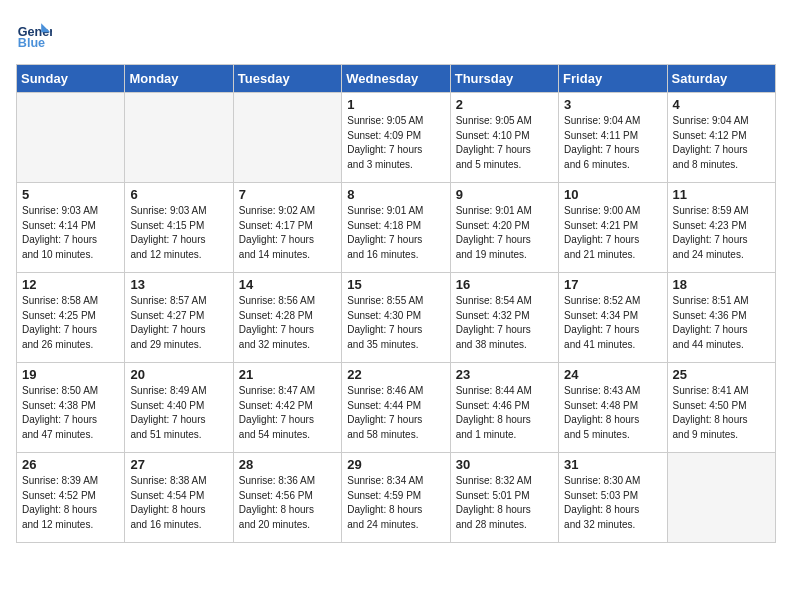 This screenshot has height=612, width=792. Describe the element at coordinates (612, 284) in the screenshot. I see `day-number: 17` at that location.